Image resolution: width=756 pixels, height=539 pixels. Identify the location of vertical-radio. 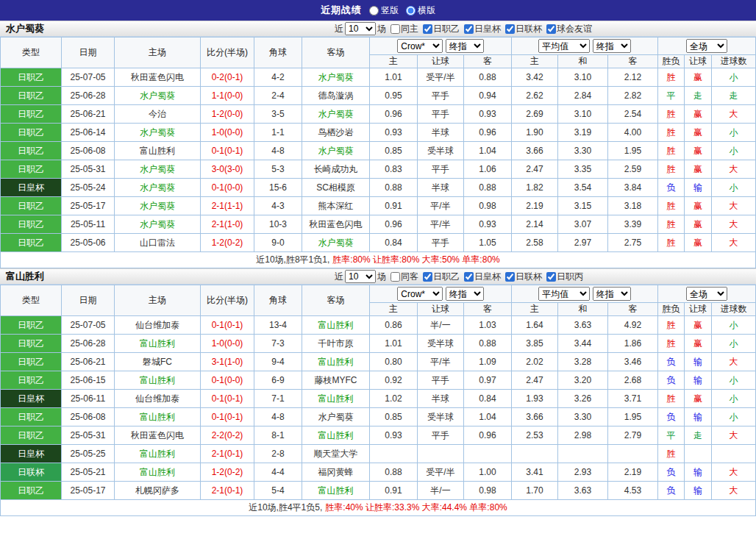
(374, 10).